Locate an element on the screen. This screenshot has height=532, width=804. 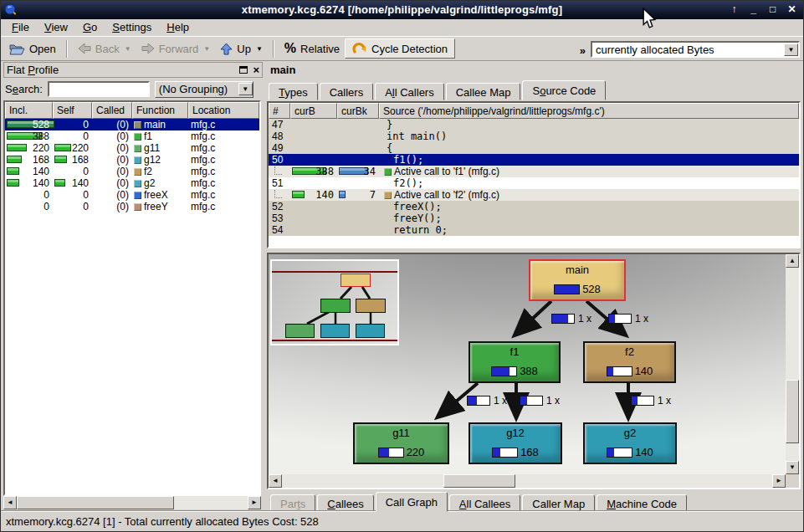
column-header-function: Function is located at coordinates (161, 110).